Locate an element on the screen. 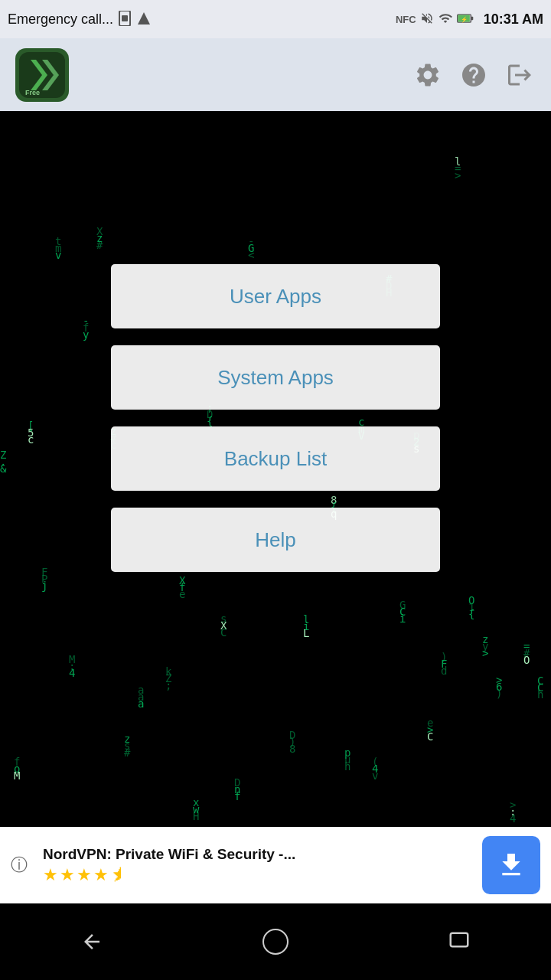 The image size is (551, 980). ad-text-area: NordVPN: Private WiFi & Security -... ★ … is located at coordinates (257, 865).